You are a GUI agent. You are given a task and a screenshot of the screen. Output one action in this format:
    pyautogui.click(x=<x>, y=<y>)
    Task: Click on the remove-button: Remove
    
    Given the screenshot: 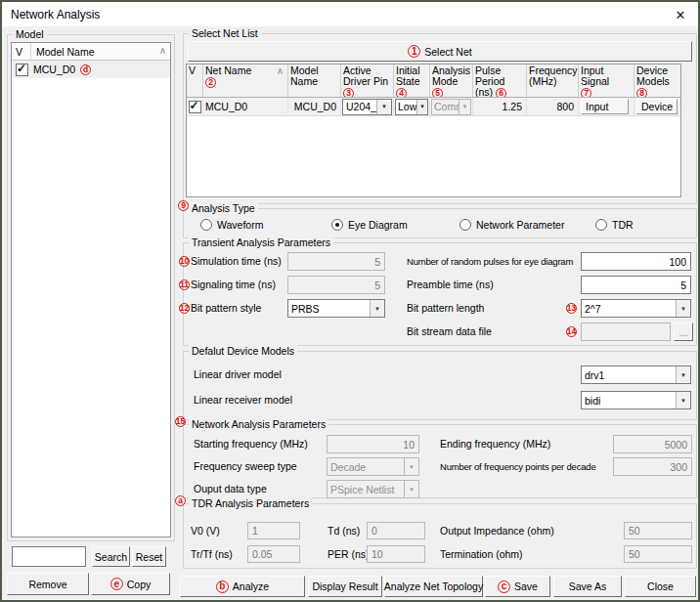 What is the action you would take?
    pyautogui.click(x=48, y=584)
    